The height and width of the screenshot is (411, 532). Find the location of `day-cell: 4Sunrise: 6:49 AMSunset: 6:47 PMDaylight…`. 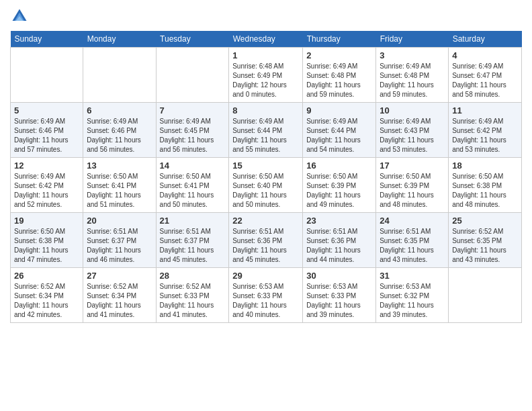

day-cell: 4Sunrise: 6:49 AMSunset: 6:47 PMDaylight… is located at coordinates (485, 75).